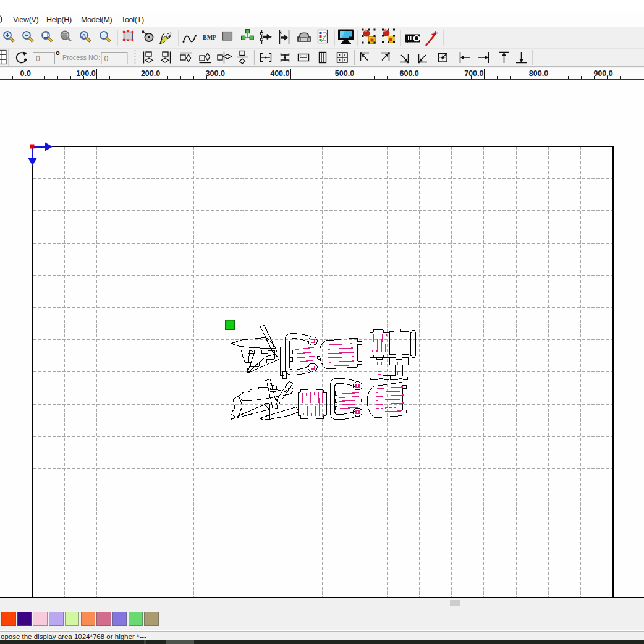 Image resolution: width=644 pixels, height=644 pixels. Describe the element at coordinates (26, 74) in the screenshot. I see `svg-text: 0.0` at that location.